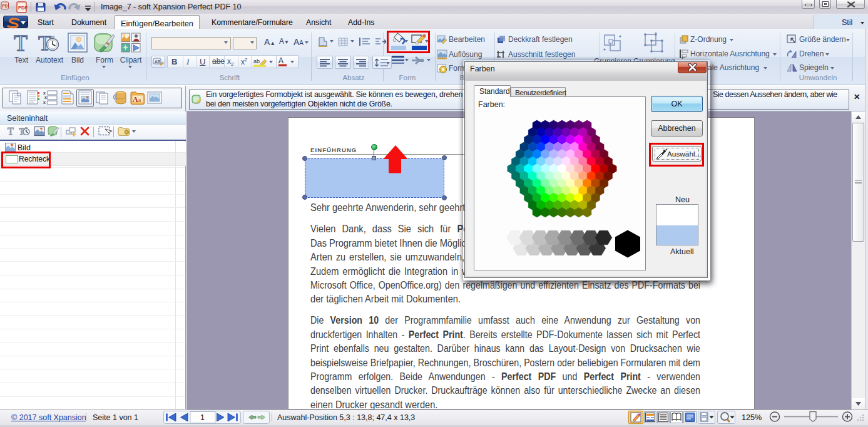 The image size is (868, 427). I want to click on svg-text: AB, so click(158, 61).